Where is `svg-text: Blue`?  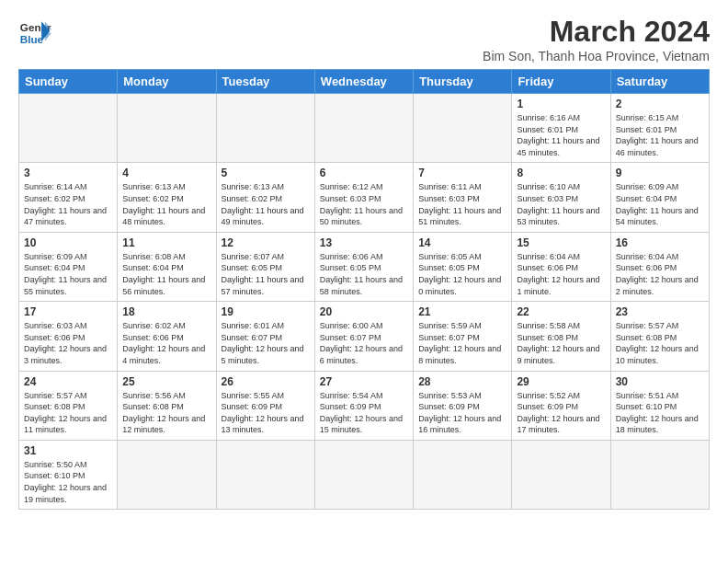
svg-text: Blue is located at coordinates (32, 39).